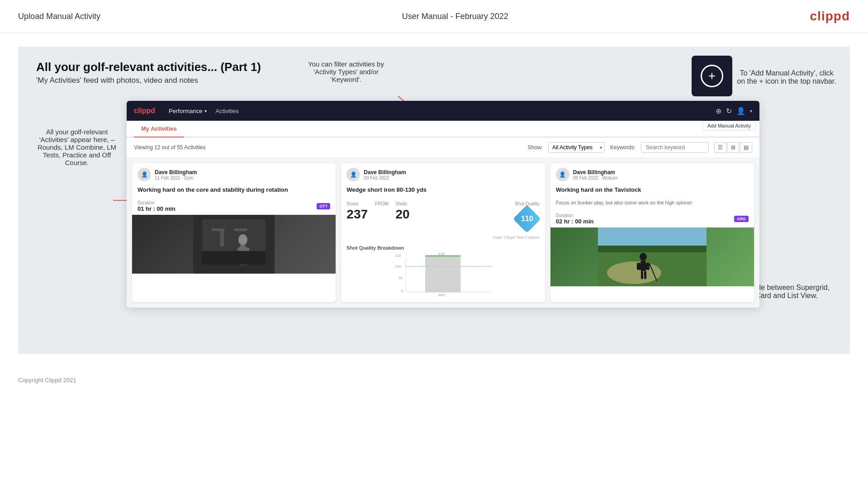 The width and height of the screenshot is (868, 488). I want to click on shot-quality-wrap: Shot Quality 110, so click(527, 216).